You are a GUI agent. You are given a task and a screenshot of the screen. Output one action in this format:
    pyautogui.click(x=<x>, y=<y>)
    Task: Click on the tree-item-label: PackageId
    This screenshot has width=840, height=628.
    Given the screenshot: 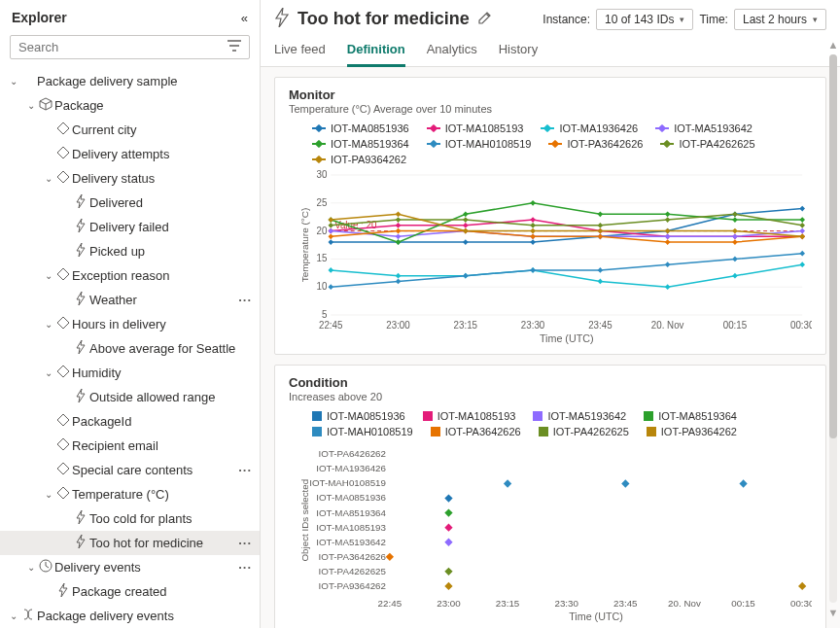 What is the action you would take?
    pyautogui.click(x=156, y=422)
    